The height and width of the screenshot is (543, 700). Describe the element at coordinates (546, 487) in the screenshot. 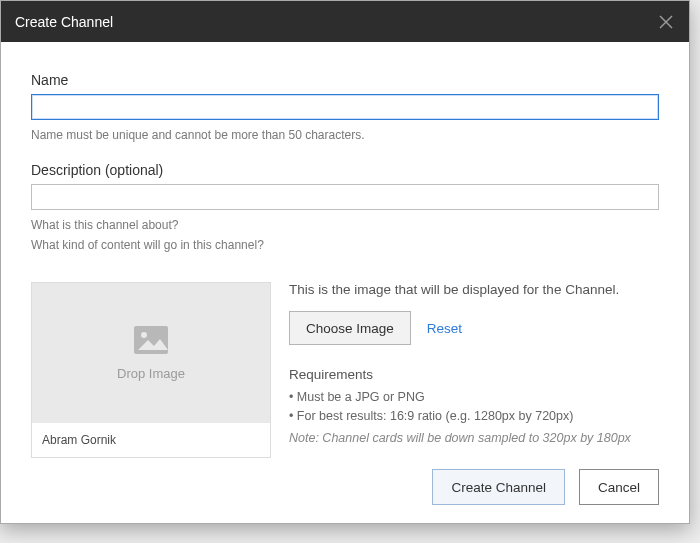

I see `dialog-footer: Create Channel Cancel` at that location.